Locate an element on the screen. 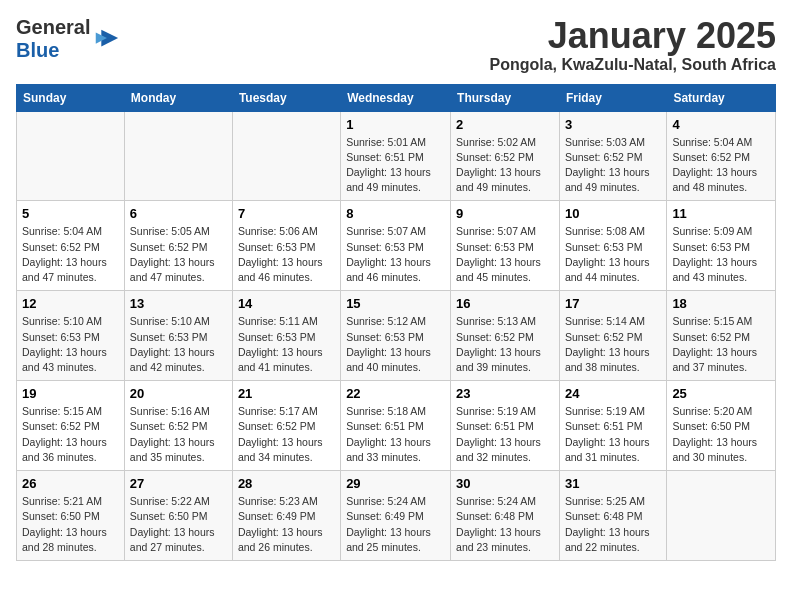 This screenshot has width=792, height=612. day-number: 2 is located at coordinates (505, 124).